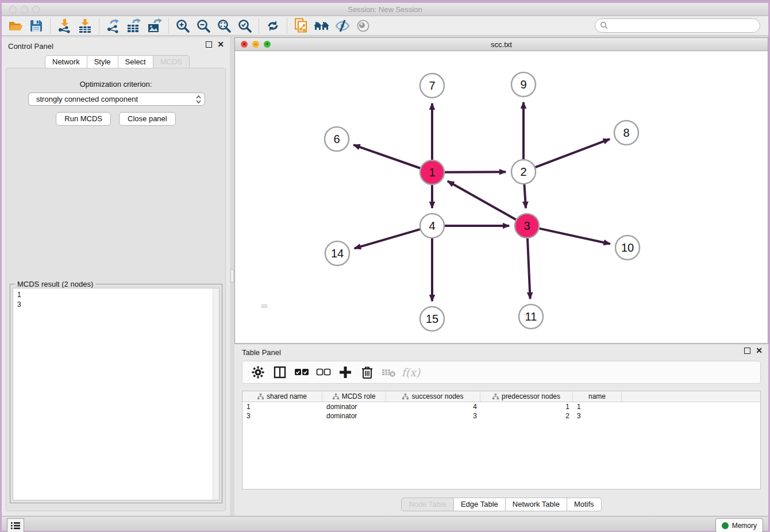 The height and width of the screenshot is (532, 770). Describe the element at coordinates (501, 416) in the screenshot. I see `table-row: 3dominator323` at that location.